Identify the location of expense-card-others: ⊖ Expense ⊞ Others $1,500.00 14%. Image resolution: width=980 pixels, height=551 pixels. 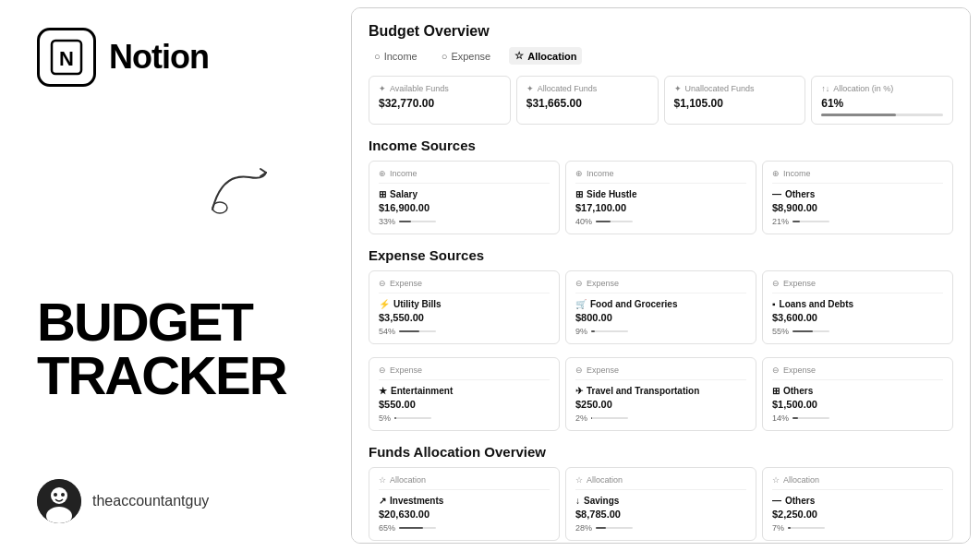
(857, 394).